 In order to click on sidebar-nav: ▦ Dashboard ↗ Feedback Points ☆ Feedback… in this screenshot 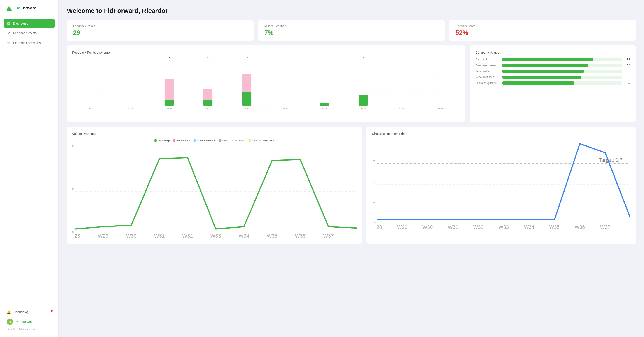, I will do `click(29, 160)`.